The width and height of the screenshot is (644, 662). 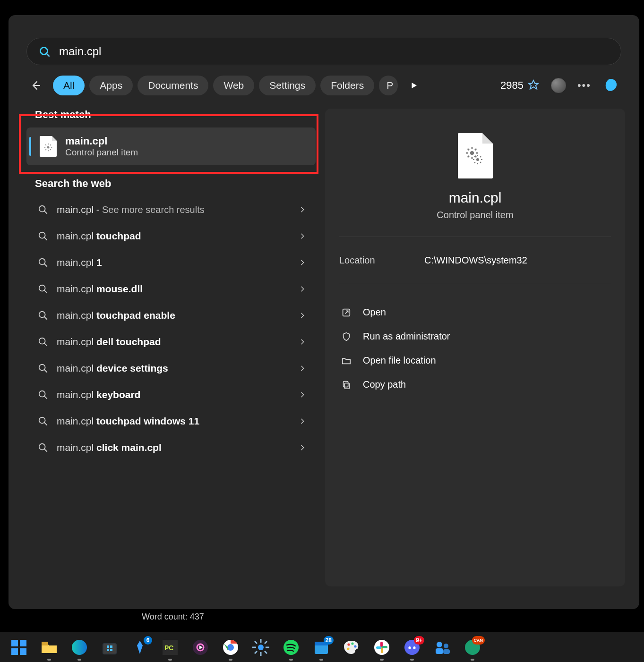 What do you see at coordinates (406, 336) in the screenshot?
I see `action-label: Run as administrator` at bounding box center [406, 336].